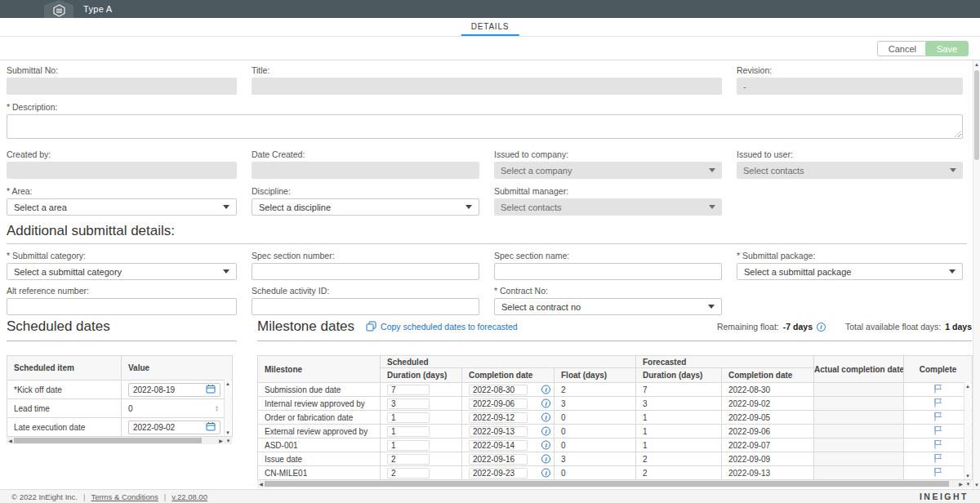  I want to click on issued-to-company-label: Issued to company:, so click(608, 154).